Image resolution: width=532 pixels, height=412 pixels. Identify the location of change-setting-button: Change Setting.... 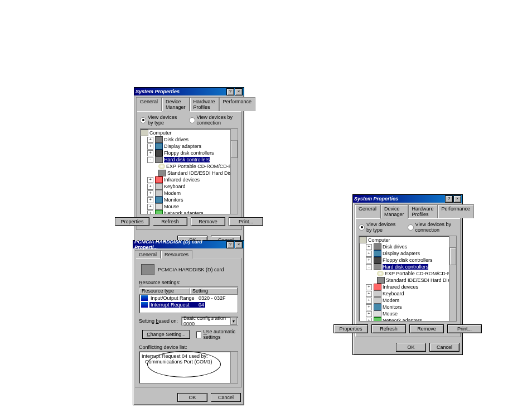
(166, 334).